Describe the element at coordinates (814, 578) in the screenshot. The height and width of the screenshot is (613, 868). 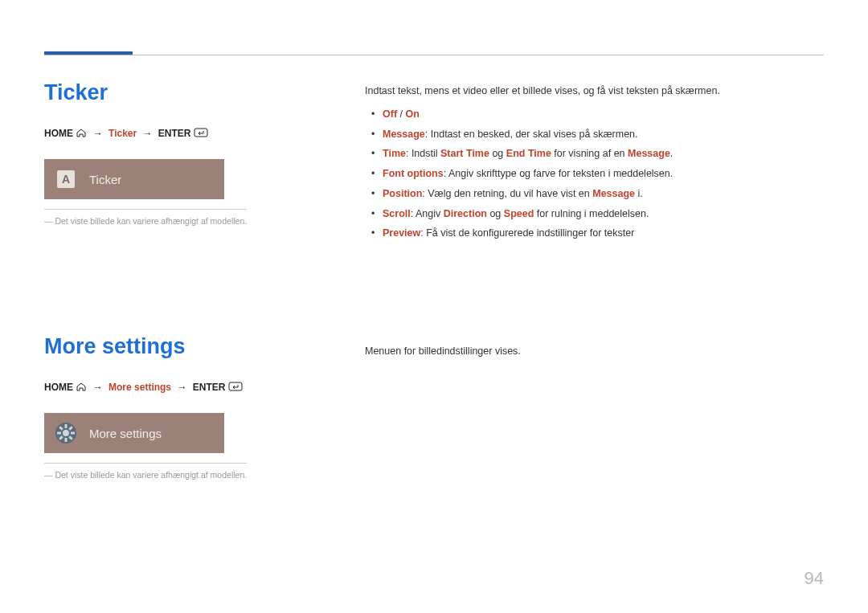
I see `page-number: 94` at that location.